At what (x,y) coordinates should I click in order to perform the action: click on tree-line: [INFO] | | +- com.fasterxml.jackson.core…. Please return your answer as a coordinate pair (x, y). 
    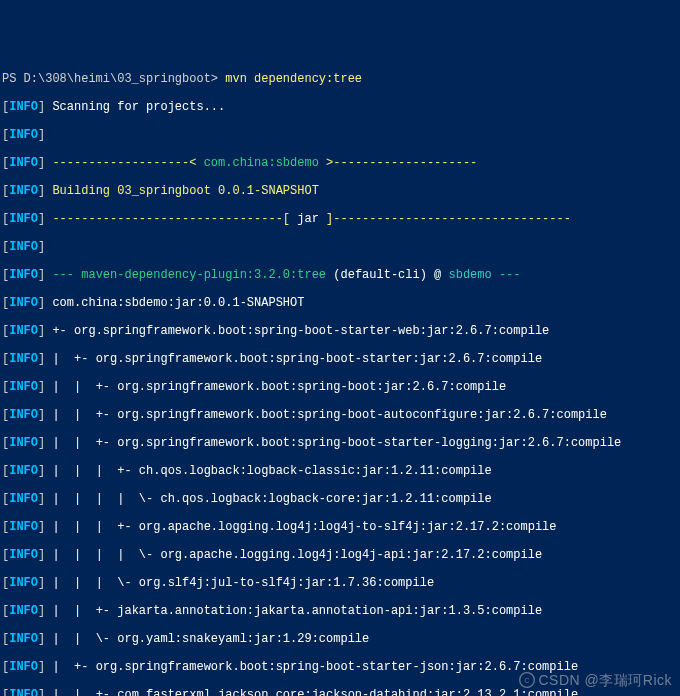
    Looking at the image, I should click on (341, 692).